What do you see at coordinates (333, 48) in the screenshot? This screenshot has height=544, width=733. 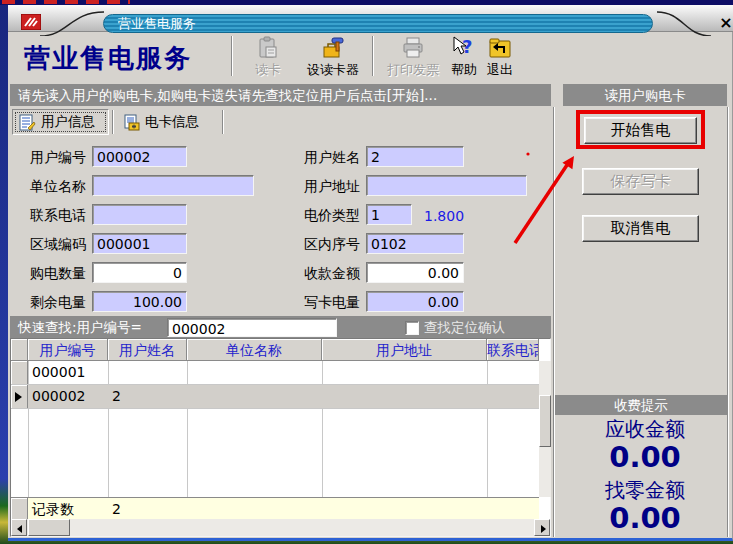 I see `set-reader-icon` at bounding box center [333, 48].